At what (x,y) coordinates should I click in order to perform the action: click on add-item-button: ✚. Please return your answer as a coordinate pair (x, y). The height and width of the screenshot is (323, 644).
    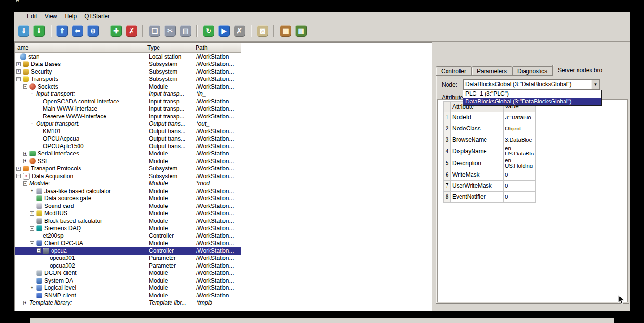
    Looking at the image, I should click on (116, 31).